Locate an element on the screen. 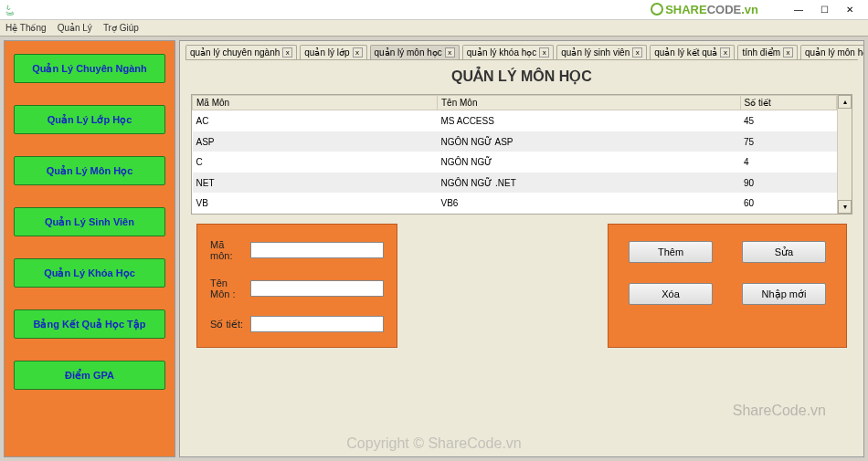 The image size is (868, 461). tab-label: quản lý khóa học is located at coordinates (503, 53).